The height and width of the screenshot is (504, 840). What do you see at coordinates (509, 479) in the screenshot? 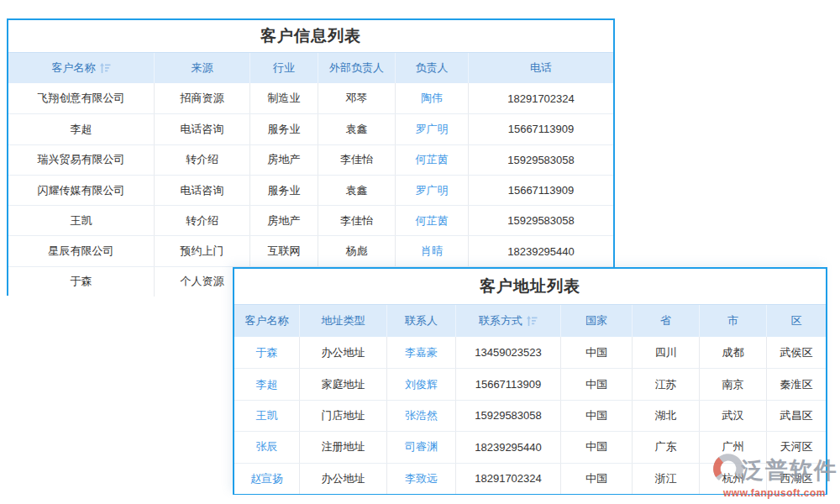
I see `cell: 18291702324` at bounding box center [509, 479].